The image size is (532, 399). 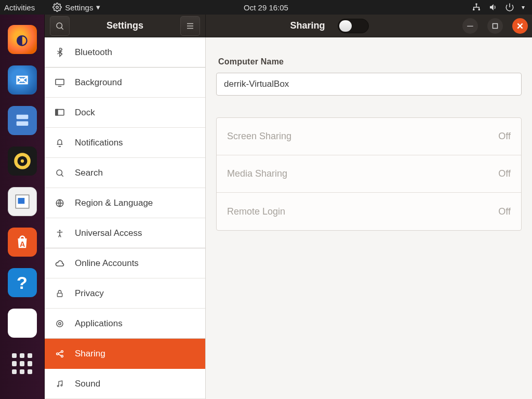 What do you see at coordinates (369, 137) in the screenshot?
I see `row-screen-sharing: Screen Sharing Off` at bounding box center [369, 137].